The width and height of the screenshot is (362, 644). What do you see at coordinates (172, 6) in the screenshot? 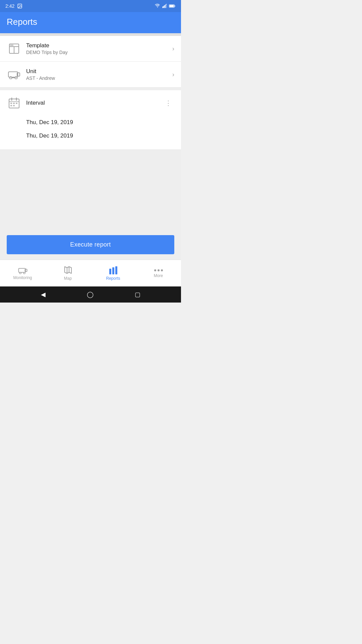
I see `battery-icon` at bounding box center [172, 6].